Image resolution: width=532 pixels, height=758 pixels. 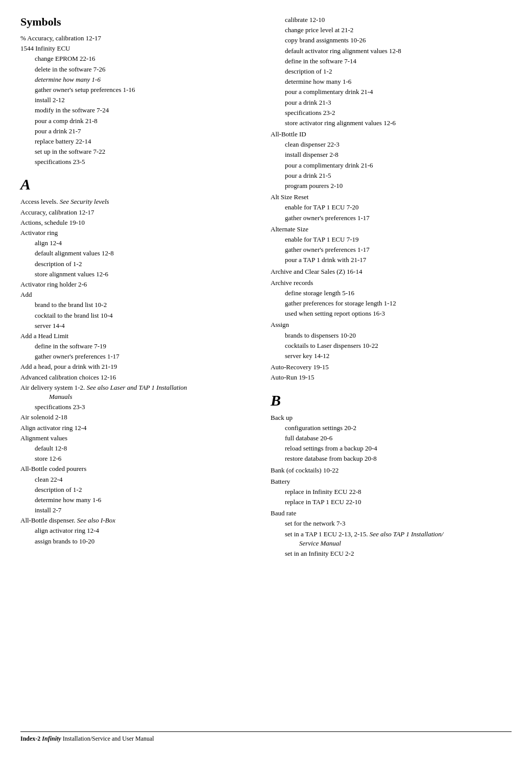 What do you see at coordinates (135, 100) in the screenshot?
I see `symbols-section: % Accuracy, calibration 12-17 1544 Infin…` at bounding box center [135, 100].